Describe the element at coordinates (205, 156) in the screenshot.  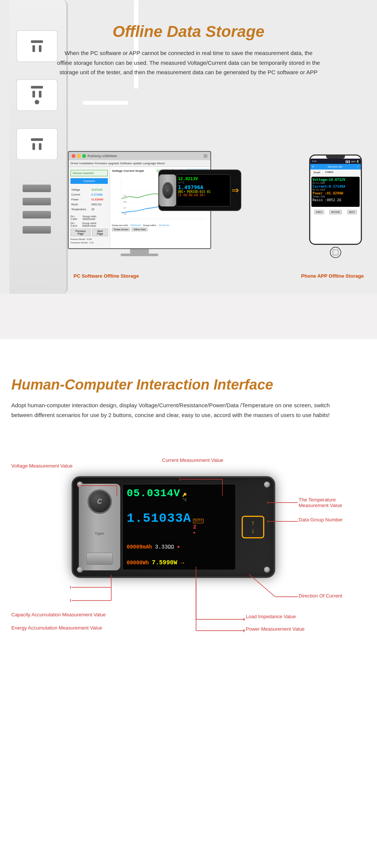
I see `win-resize` at that location.